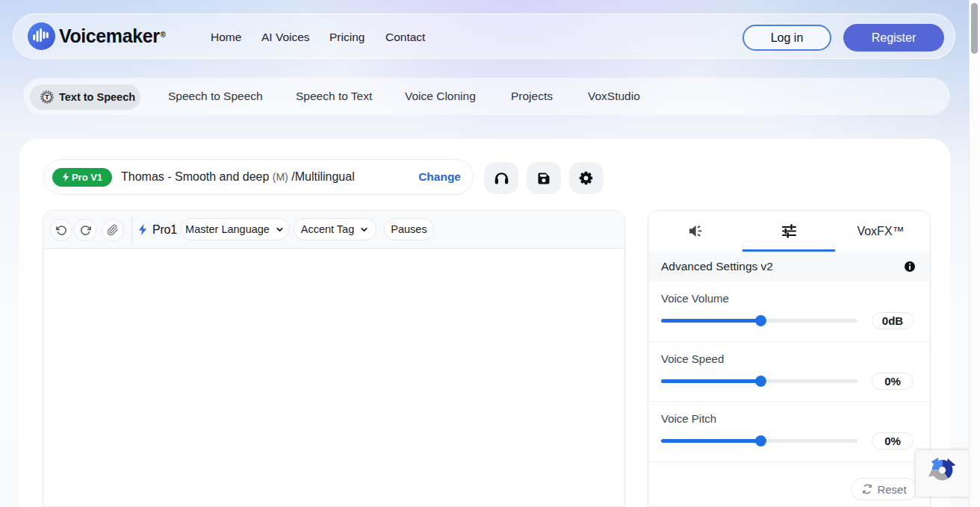 This screenshot has width=980, height=507. Describe the element at coordinates (47, 97) in the screenshot. I see `svg-text: T` at that location.